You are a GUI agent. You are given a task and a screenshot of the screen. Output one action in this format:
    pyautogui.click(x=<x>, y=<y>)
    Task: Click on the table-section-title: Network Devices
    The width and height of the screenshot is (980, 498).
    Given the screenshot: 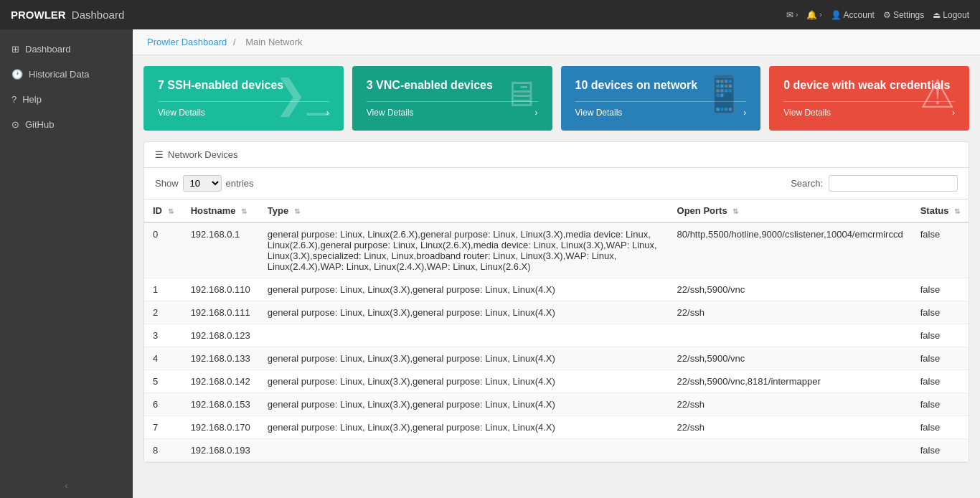 What is the action you would take?
    pyautogui.click(x=203, y=155)
    